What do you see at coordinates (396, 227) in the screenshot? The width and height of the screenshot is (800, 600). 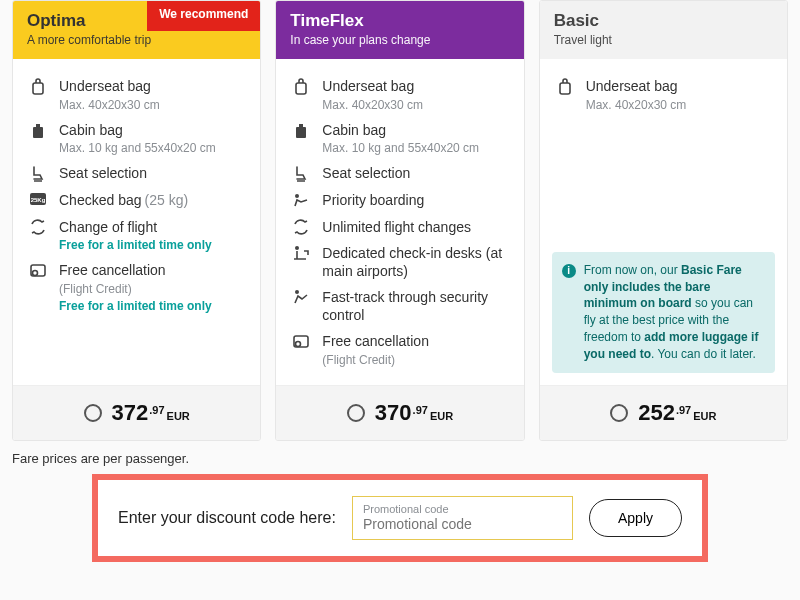 I see `feature-text: Unlimited flight changes` at bounding box center [396, 227].